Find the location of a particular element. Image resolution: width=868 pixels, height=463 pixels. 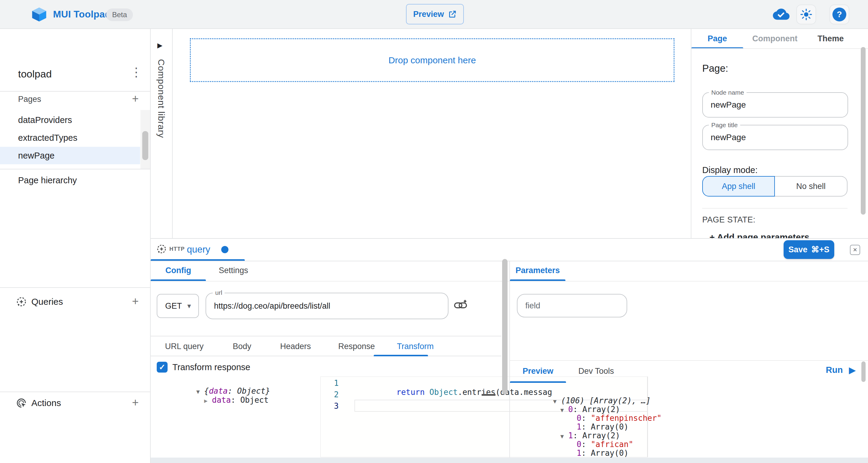

json-tree-row: ▼1: Array(2) is located at coordinates (687, 427).